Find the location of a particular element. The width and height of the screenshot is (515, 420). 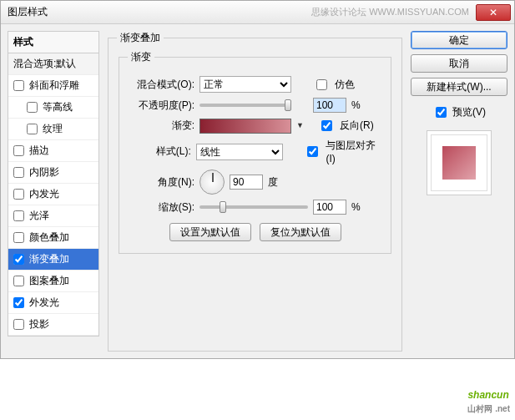

blending-options: 混合选项:默认 is located at coordinates (53, 64).